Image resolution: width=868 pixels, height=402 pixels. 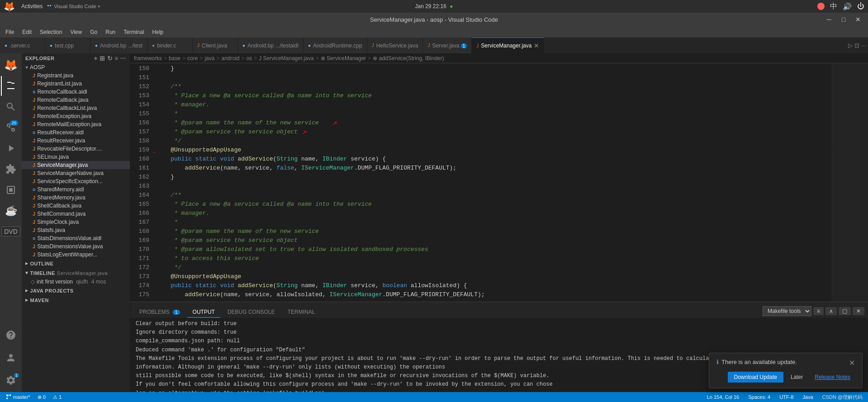 What do you see at coordinates (76, 181) in the screenshot?
I see `file-servicespecificexception: J ServiceSpecificException...` at bounding box center [76, 181].